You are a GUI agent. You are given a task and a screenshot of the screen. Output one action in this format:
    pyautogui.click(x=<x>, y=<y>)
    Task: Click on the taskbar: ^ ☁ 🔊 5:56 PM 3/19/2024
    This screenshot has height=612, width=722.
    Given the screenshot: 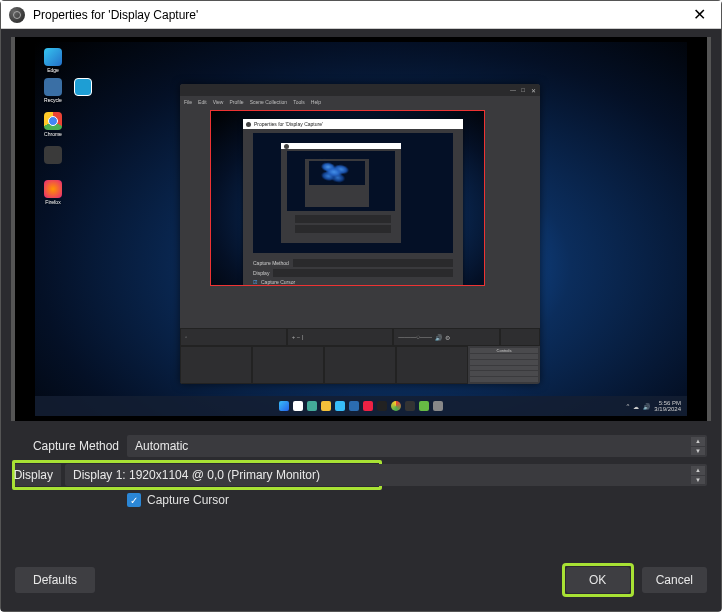 What is the action you would take?
    pyautogui.click(x=361, y=406)
    